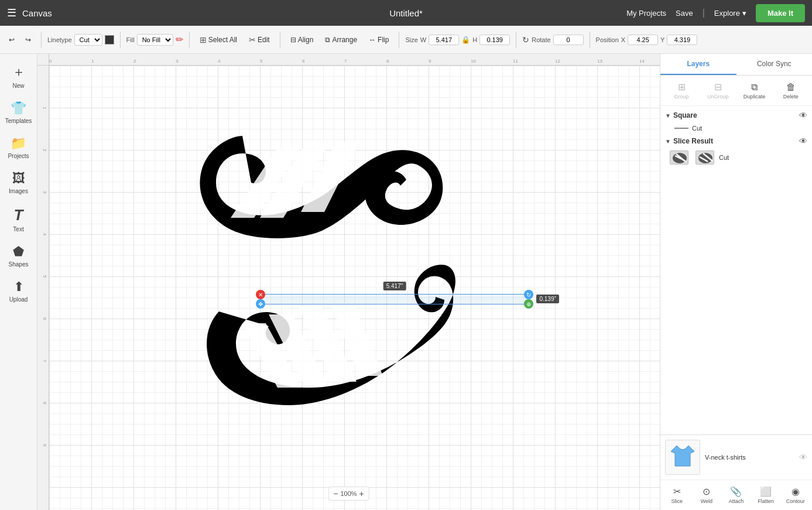 This screenshot has width=812, height=510. What do you see at coordinates (218, 40) in the screenshot?
I see `select-all-button: ⊞ Select All` at bounding box center [218, 40].